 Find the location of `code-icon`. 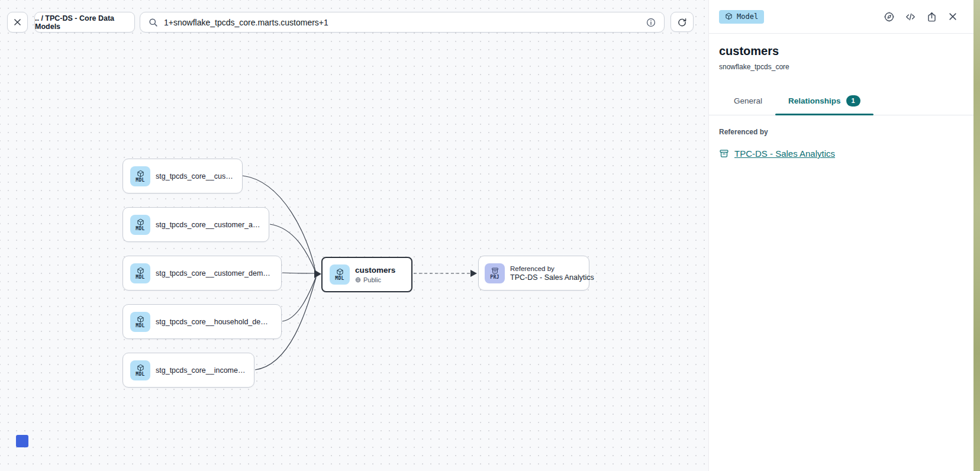

code-icon is located at coordinates (910, 17).